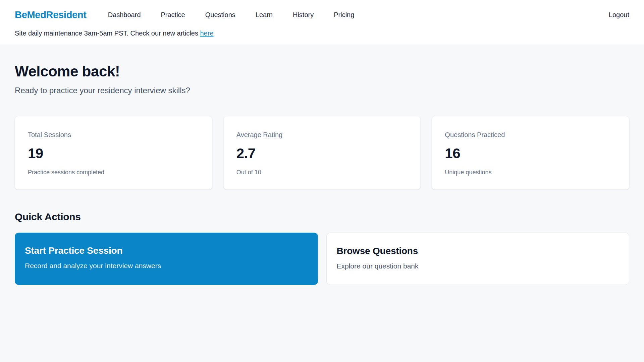 Image resolution: width=644 pixels, height=362 pixels. Describe the element at coordinates (531, 172) in the screenshot. I see `stat-subtext: Unique questions` at that location.